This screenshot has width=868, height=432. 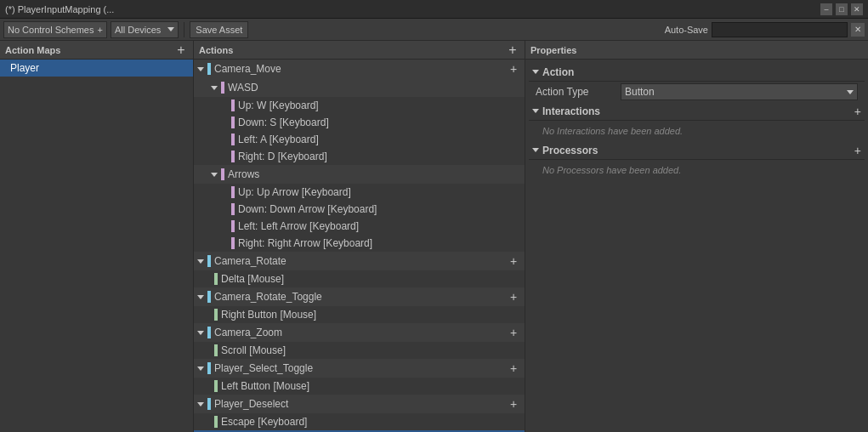 I want to click on control-schemes-add: +, so click(x=100, y=30).